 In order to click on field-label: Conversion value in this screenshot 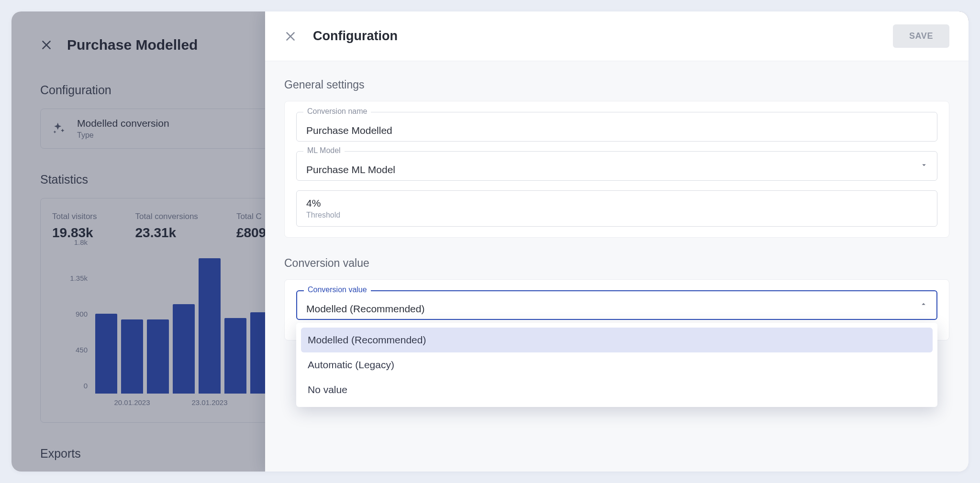, I will do `click(337, 290)`.